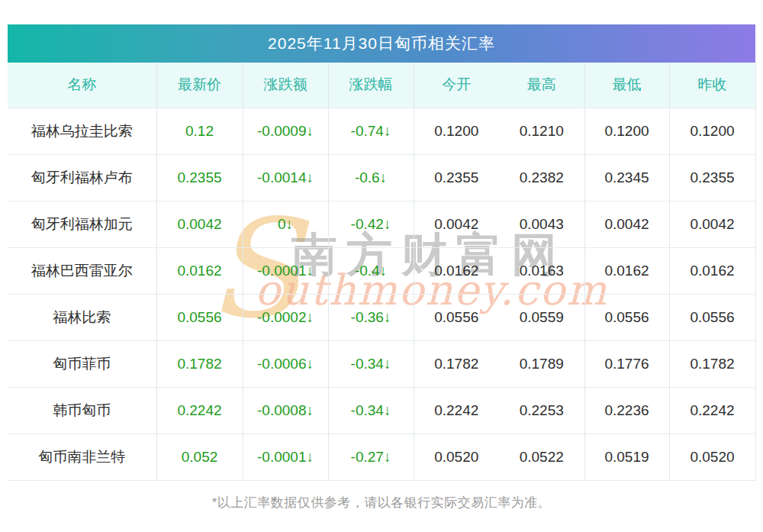 The height and width of the screenshot is (532, 763). I want to click on rate-value-cell: 0.2253, so click(542, 411).